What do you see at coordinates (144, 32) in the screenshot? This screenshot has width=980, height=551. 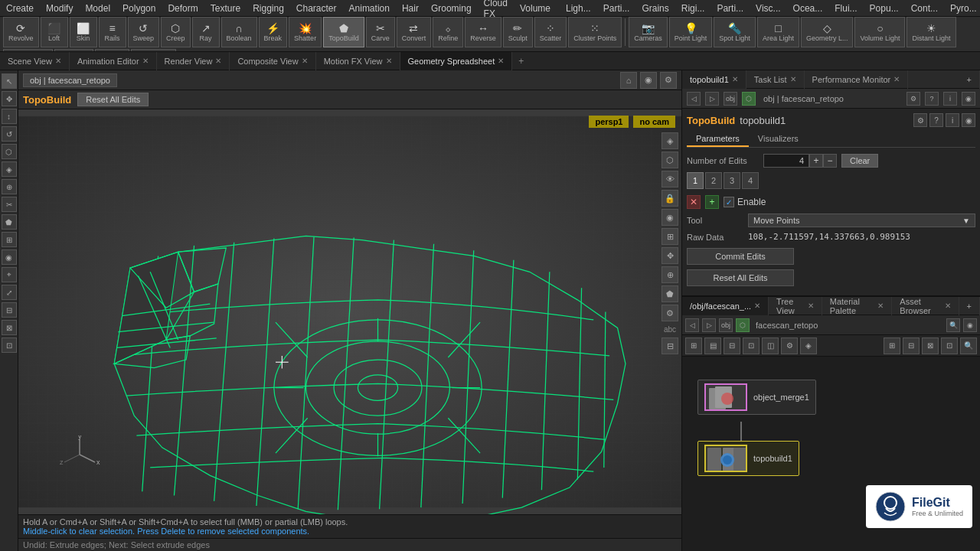 I see `tool-sweep: ↺Sweep` at bounding box center [144, 32].